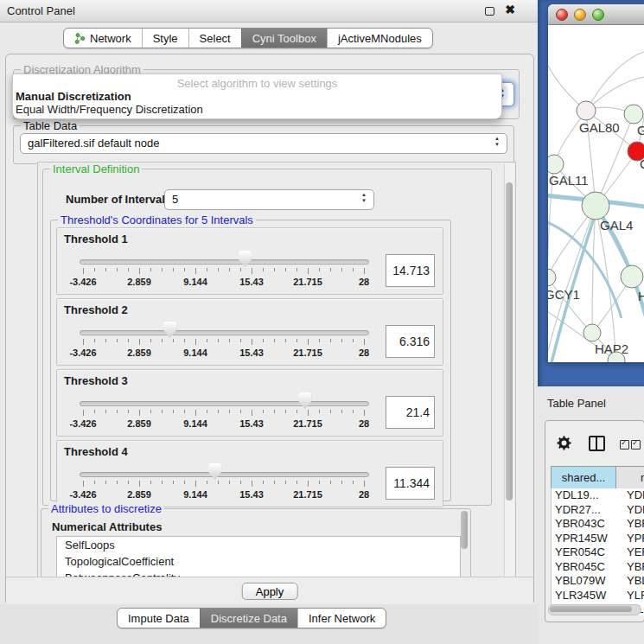 This screenshot has width=644, height=644. What do you see at coordinates (632, 553) in the screenshot?
I see `cell-name: YER0` at bounding box center [632, 553].